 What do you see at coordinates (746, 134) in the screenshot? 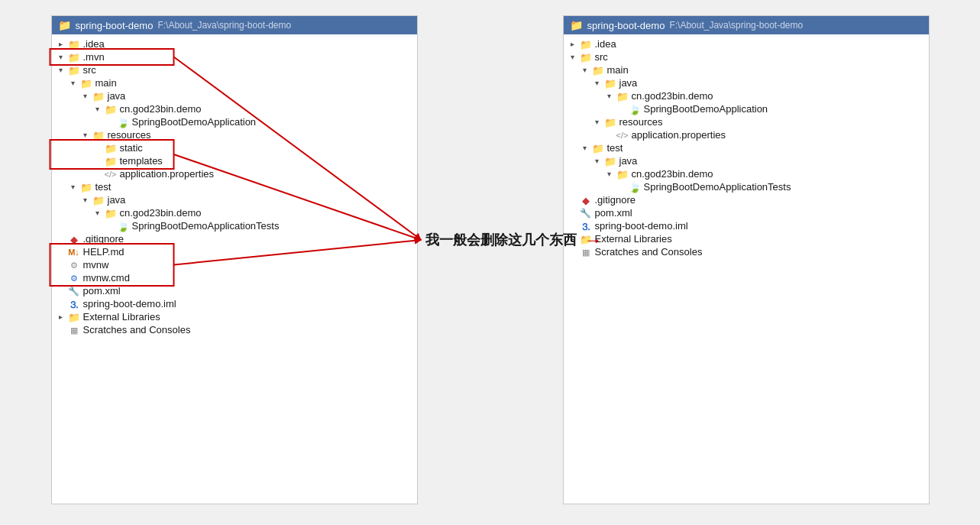
I see `tree-item-r-app-props: </>application.properties` at bounding box center [746, 134].